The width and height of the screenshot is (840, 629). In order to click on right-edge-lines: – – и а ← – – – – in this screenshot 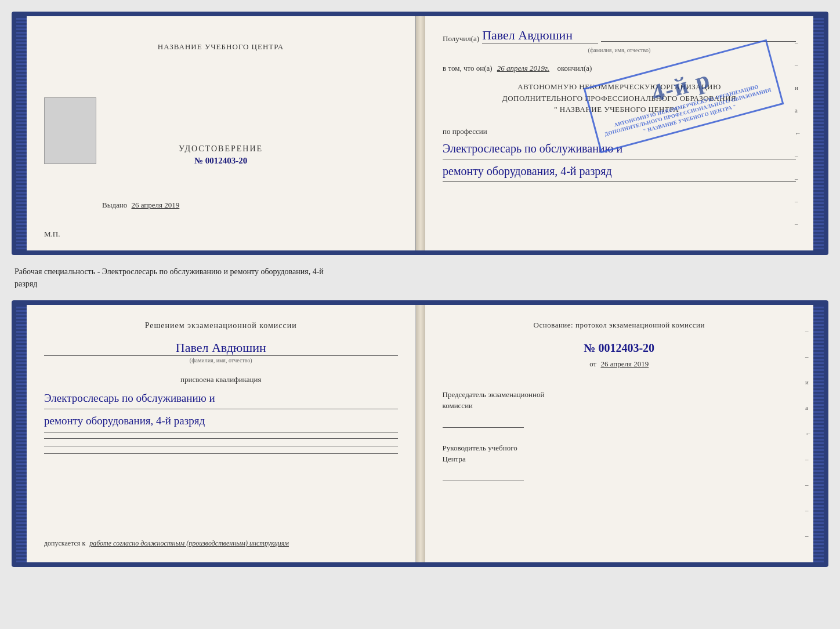, I will do `click(798, 133)`.